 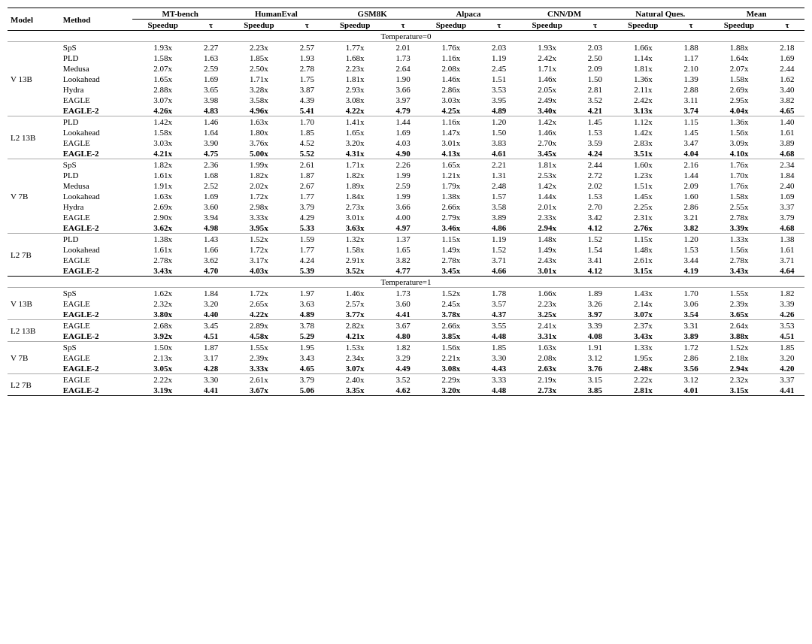 What do you see at coordinates (499, 391) in the screenshot?
I see `value-cell: 4.48` at bounding box center [499, 391].